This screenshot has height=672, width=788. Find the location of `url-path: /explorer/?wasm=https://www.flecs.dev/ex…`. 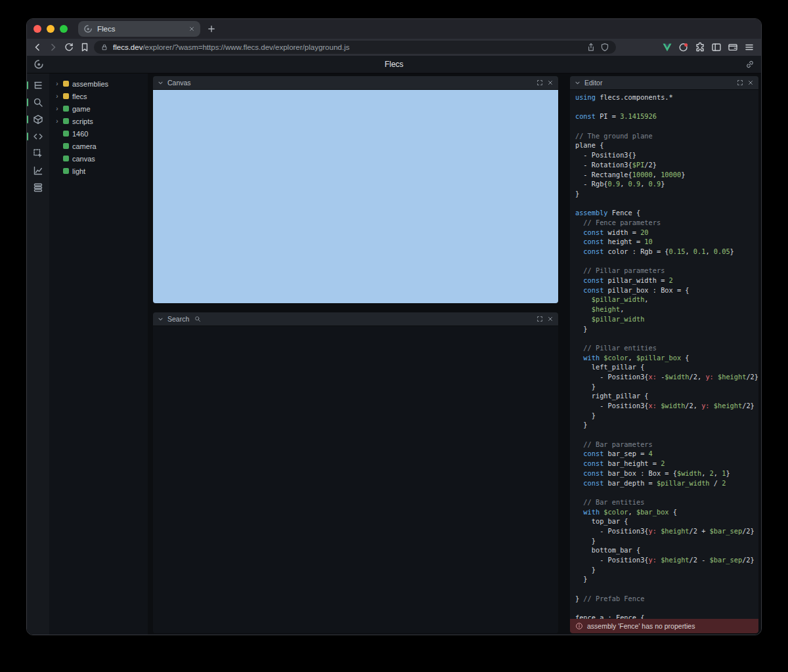

url-path: /explorer/?wasm=https://www.flecs.dev/ex… is located at coordinates (246, 47).